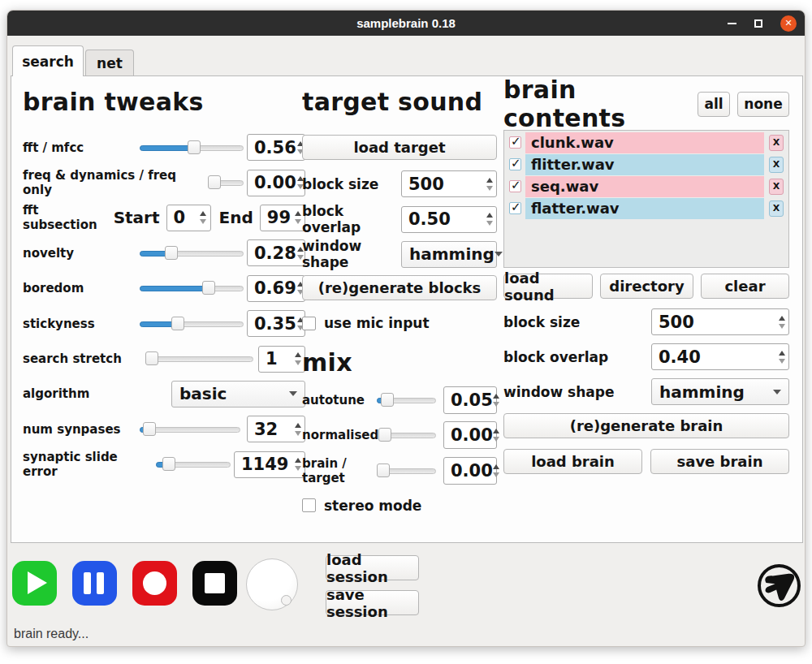 This screenshot has width=812, height=664. What do you see at coordinates (192, 148) in the screenshot?
I see `fft-mfcc-slider` at bounding box center [192, 148].